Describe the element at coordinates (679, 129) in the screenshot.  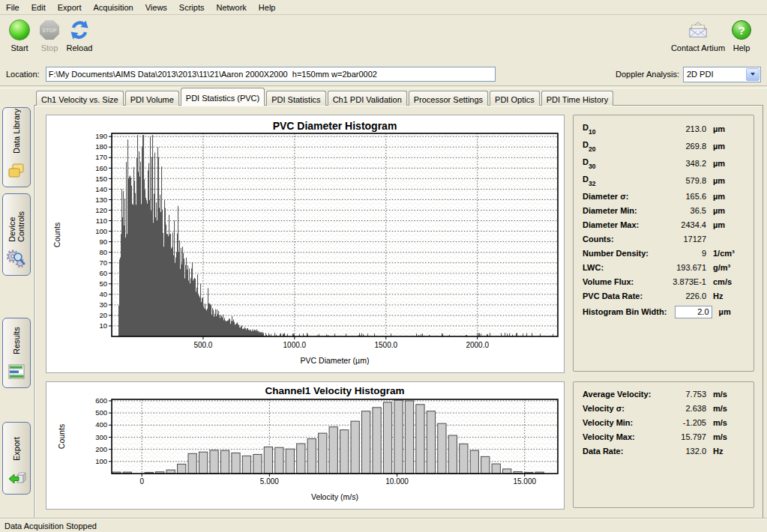
I see `stat-value: 213.0` at that location.